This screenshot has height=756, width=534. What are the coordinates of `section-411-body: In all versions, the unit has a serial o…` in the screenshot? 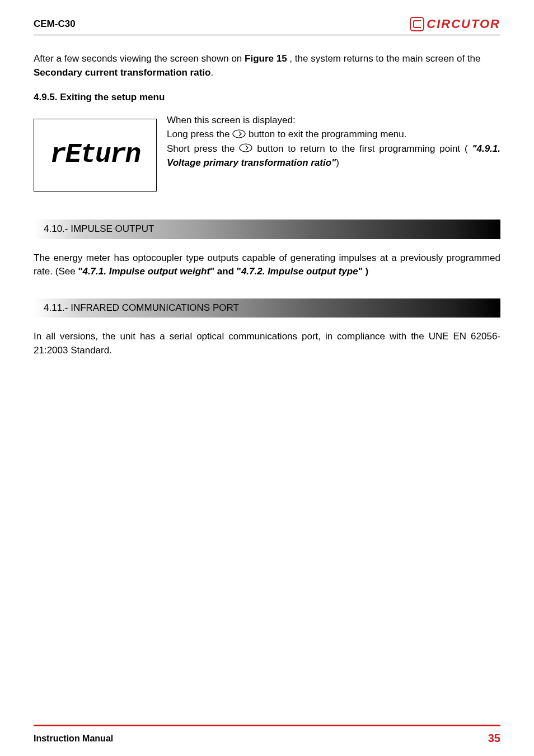 It's located at (267, 344).